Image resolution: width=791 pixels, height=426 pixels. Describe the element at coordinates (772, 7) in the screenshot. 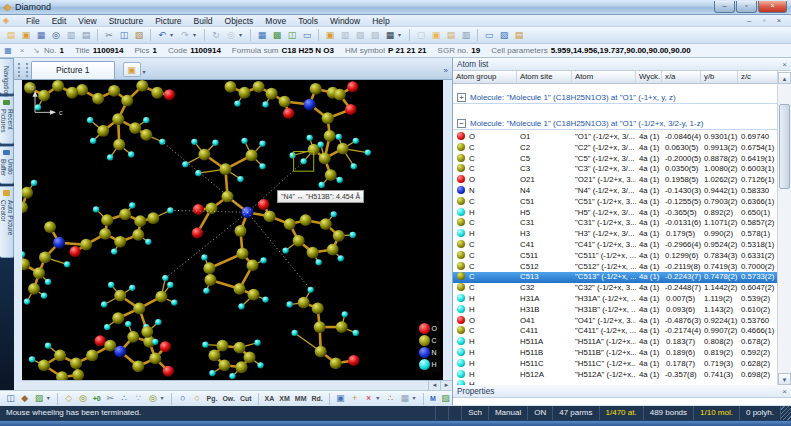

I see `close-button: ×` at that location.